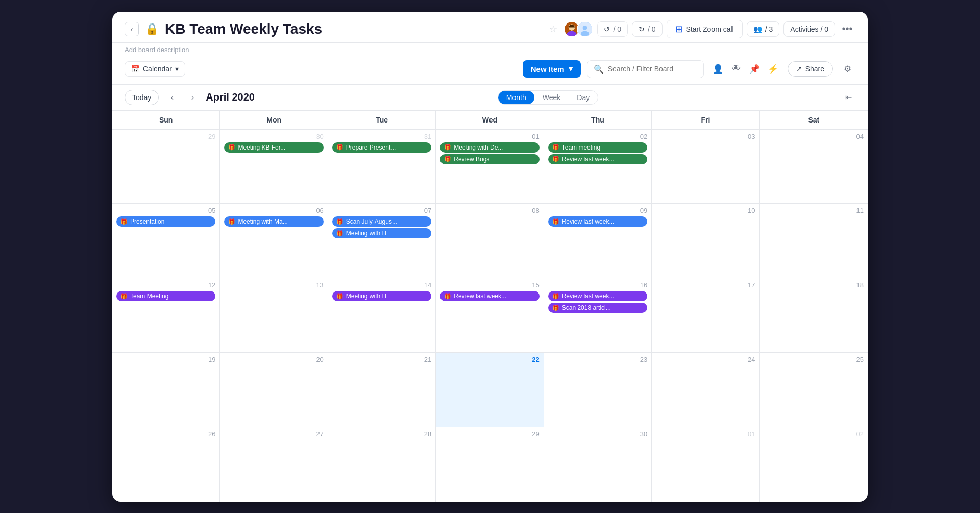 The width and height of the screenshot is (980, 513). What do you see at coordinates (705, 465) in the screenshot?
I see `day-cell: 01` at bounding box center [705, 465].